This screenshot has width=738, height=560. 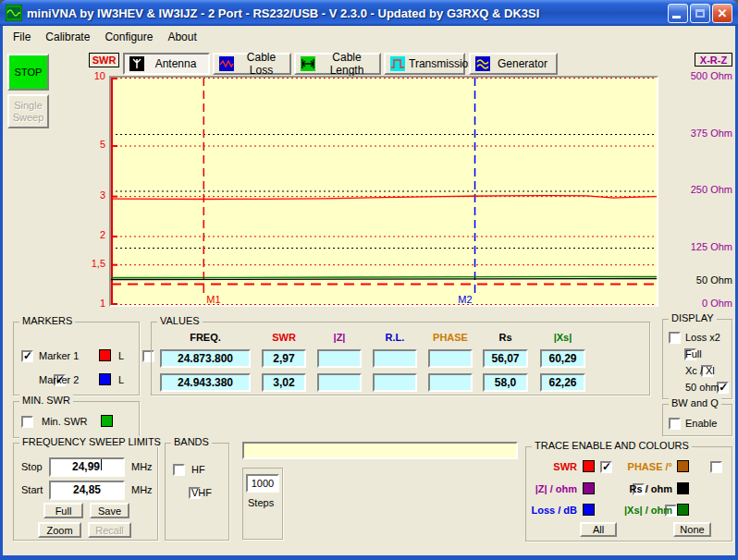 What do you see at coordinates (562, 359) in the screenshot?
I see `m1-xs-value: 60,29` at bounding box center [562, 359].